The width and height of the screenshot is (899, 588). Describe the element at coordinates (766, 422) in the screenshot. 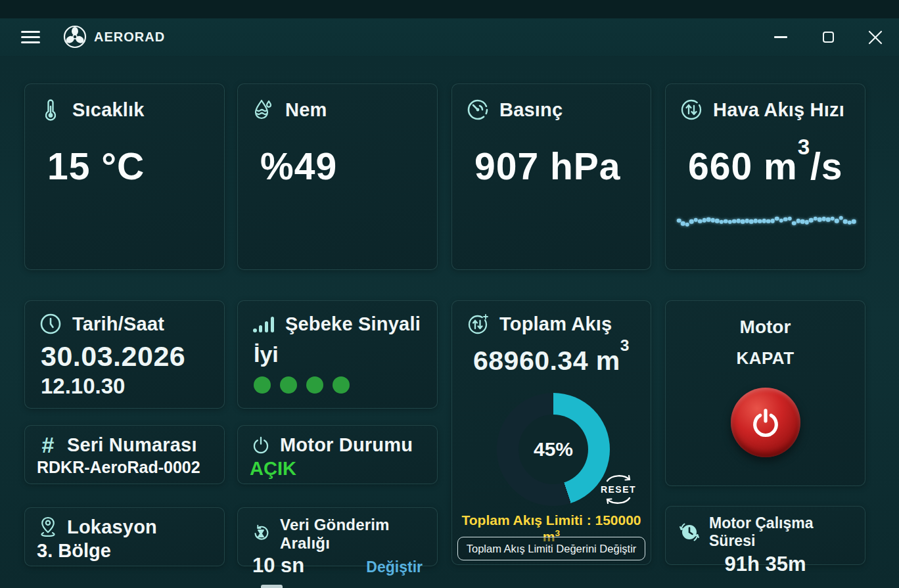

I see `power-icon` at that location.